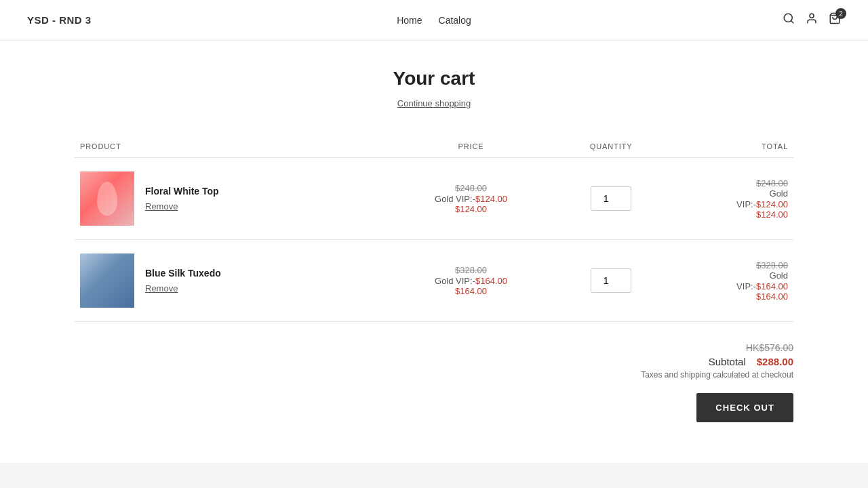 This screenshot has height=488, width=868. I want to click on remove-item-2: Remove, so click(161, 289).